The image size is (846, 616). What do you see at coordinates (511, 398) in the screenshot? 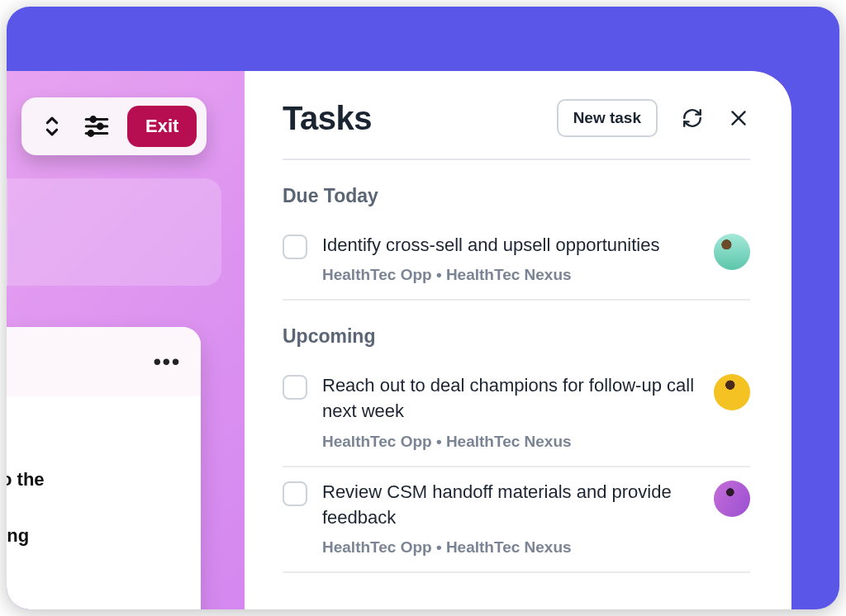
I see `task-title: Reach out to deal champions for follow-u…` at bounding box center [511, 398].